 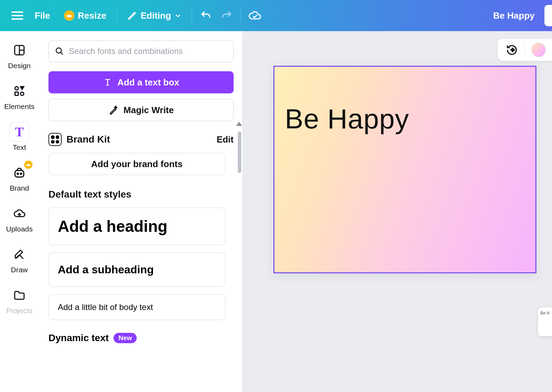 What do you see at coordinates (88, 139) in the screenshot?
I see `brand-kit-label: Brand Kit` at bounding box center [88, 139].